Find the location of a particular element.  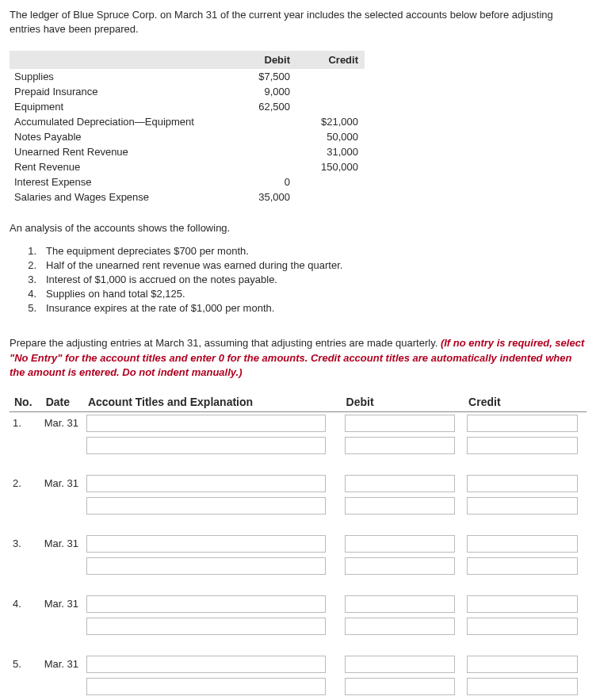

ledger-account: Notes Payable is located at coordinates (119, 136).